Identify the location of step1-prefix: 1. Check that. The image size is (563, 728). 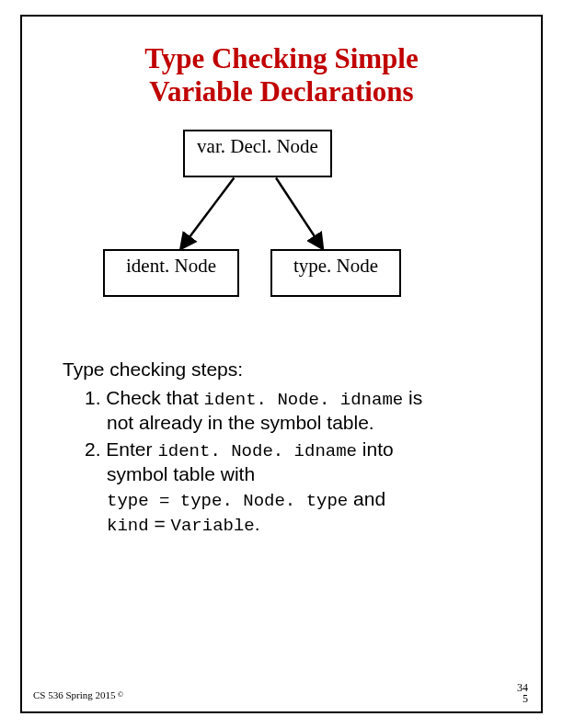
(144, 397).